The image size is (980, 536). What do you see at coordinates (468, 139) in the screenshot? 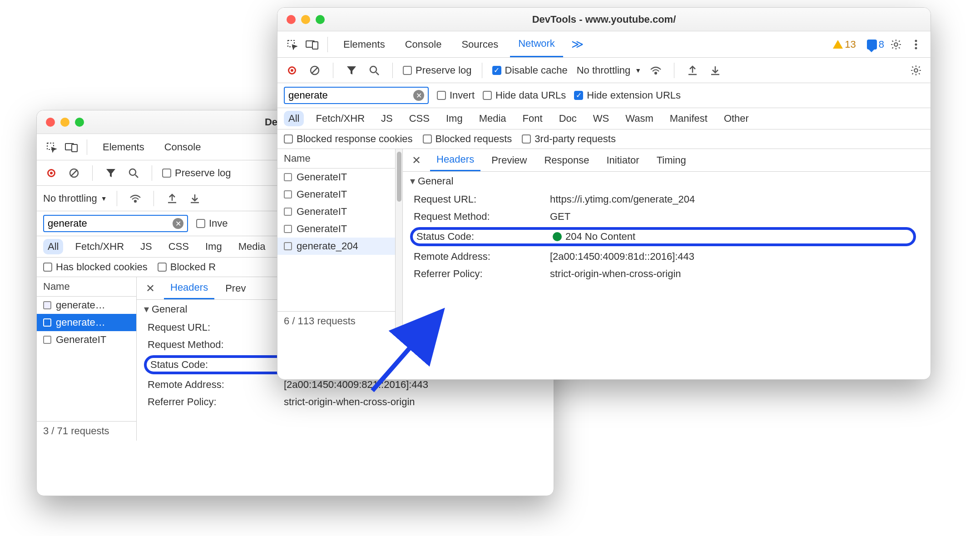
I see `blocked-requests-checkbox: Blocked requests` at bounding box center [468, 139].